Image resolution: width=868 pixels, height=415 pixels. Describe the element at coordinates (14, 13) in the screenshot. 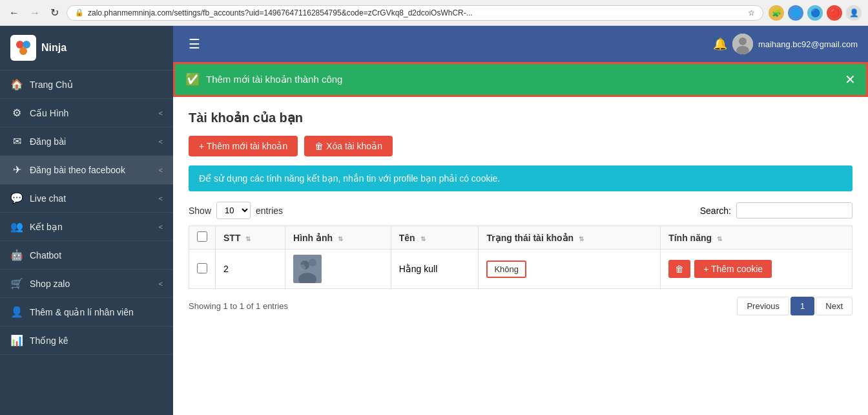

I see `back-button: ←` at that location.